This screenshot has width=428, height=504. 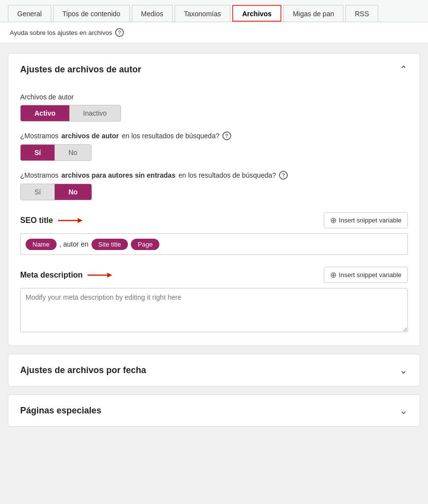 I want to click on question1-toggle: Sí No, so click(x=56, y=153).